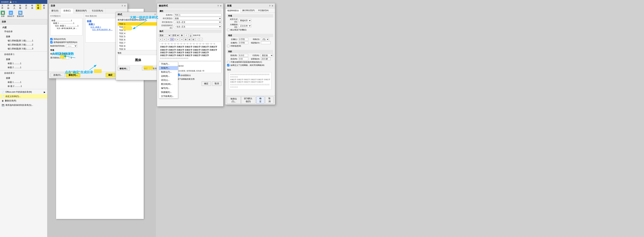 This screenshot has height=237, width=644. I want to click on para-indentval-input, so click(266, 43).